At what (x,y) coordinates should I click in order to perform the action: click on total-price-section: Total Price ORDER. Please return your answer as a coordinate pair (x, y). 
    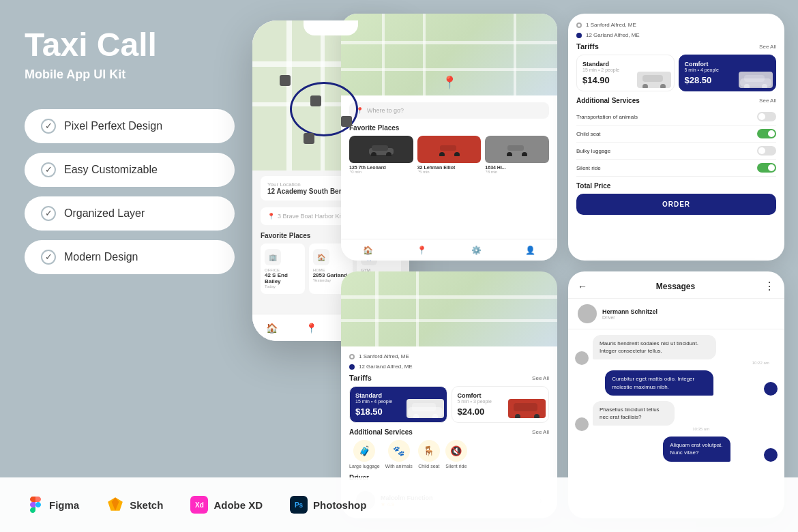
    Looking at the image, I should click on (677, 198).